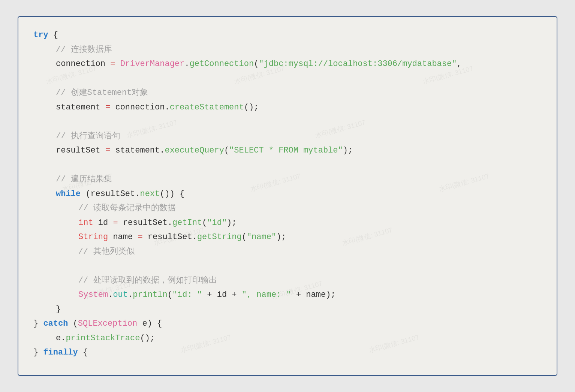  Describe the element at coordinates (288, 64) in the screenshot. I see `line-connection-assign: connection = DriverManager.getConnection…` at that location.